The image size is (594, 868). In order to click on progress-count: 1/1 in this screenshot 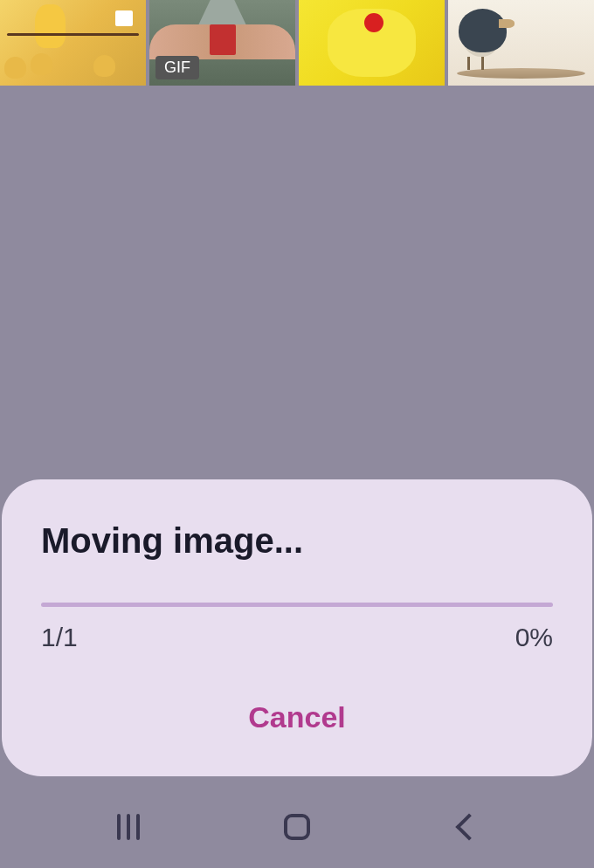, I will do `click(59, 637)`.